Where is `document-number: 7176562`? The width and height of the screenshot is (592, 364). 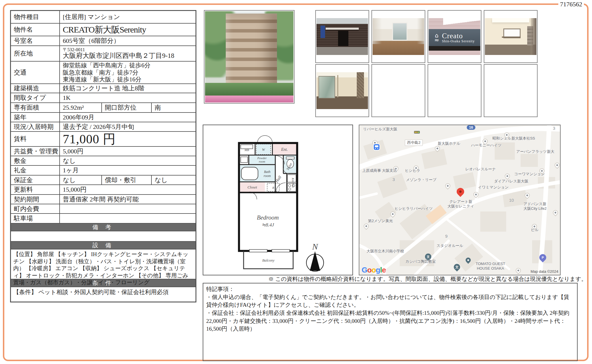
document-number: 7176562 is located at coordinates (571, 4).